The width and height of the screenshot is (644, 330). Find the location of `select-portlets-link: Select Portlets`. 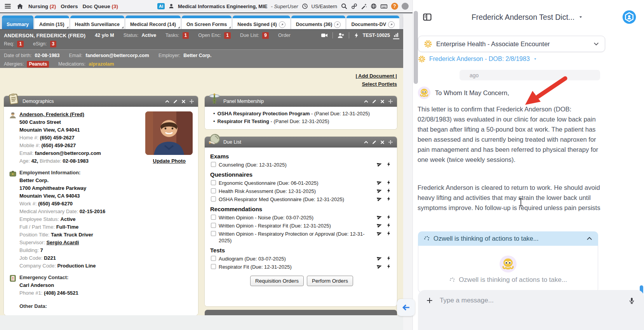

select-portlets-link: Select Portlets is located at coordinates (379, 84).